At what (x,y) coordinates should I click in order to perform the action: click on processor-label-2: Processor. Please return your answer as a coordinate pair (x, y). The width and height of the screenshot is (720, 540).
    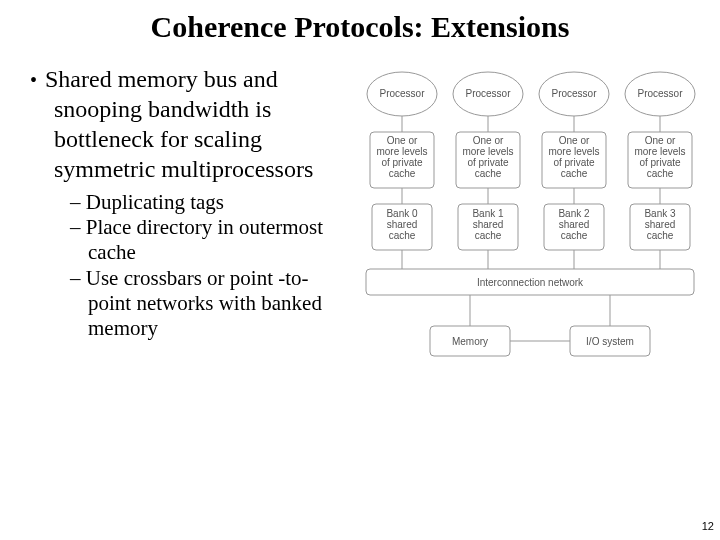
    Looking at the image, I should click on (574, 94).